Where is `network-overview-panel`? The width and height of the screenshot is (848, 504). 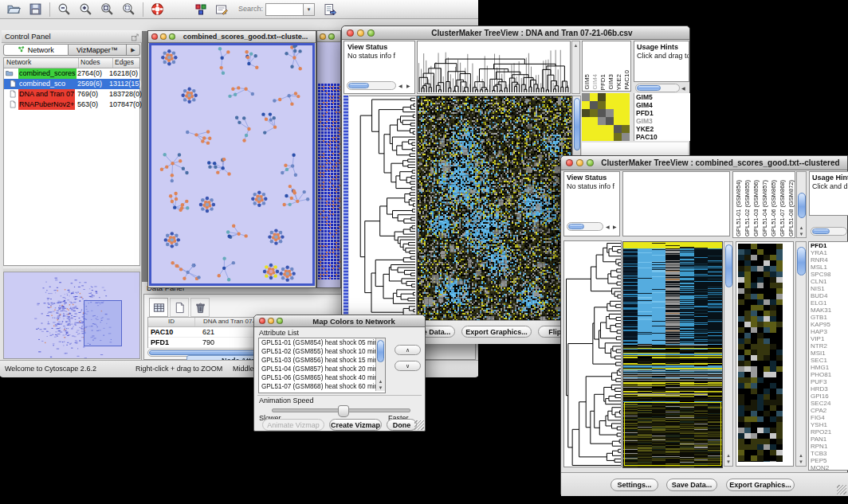 network-overview-panel is located at coordinates (72, 315).